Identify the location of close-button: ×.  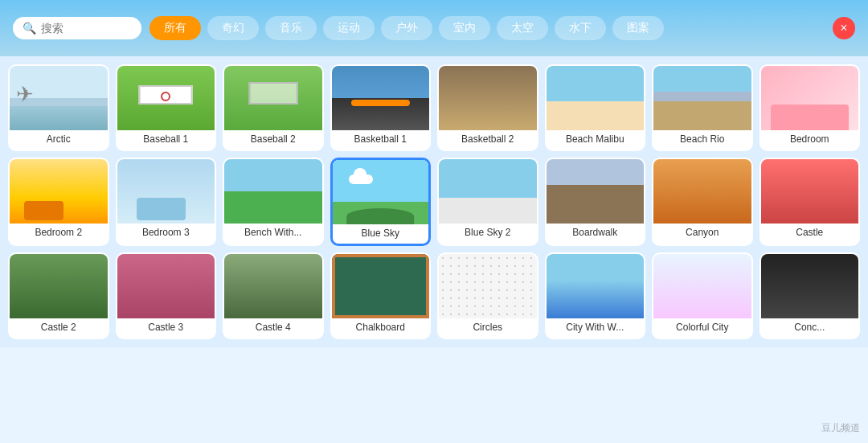
(844, 28).